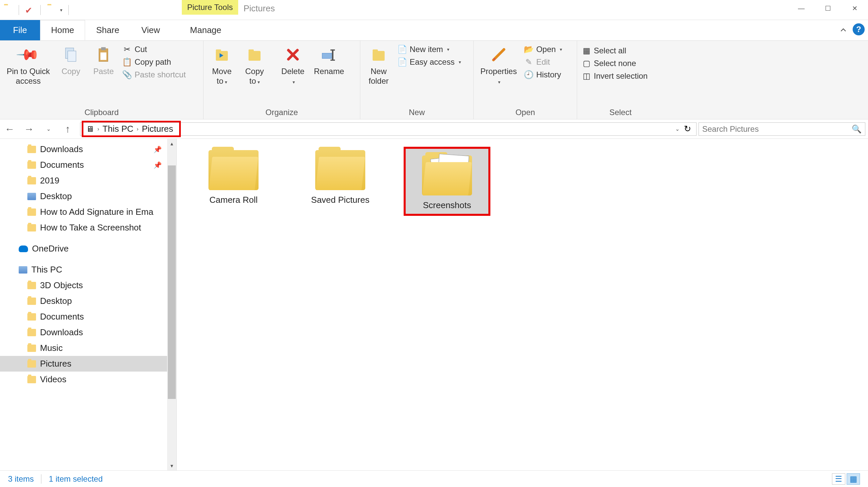  I want to click on breadcrumb-this-pc: This PC, so click(118, 129).